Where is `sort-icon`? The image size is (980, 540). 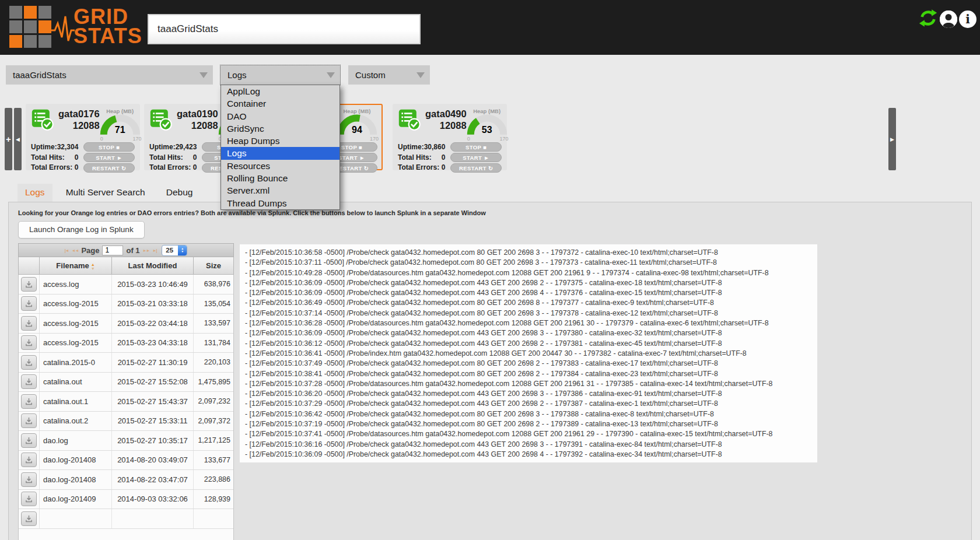
sort-icon is located at coordinates (93, 266).